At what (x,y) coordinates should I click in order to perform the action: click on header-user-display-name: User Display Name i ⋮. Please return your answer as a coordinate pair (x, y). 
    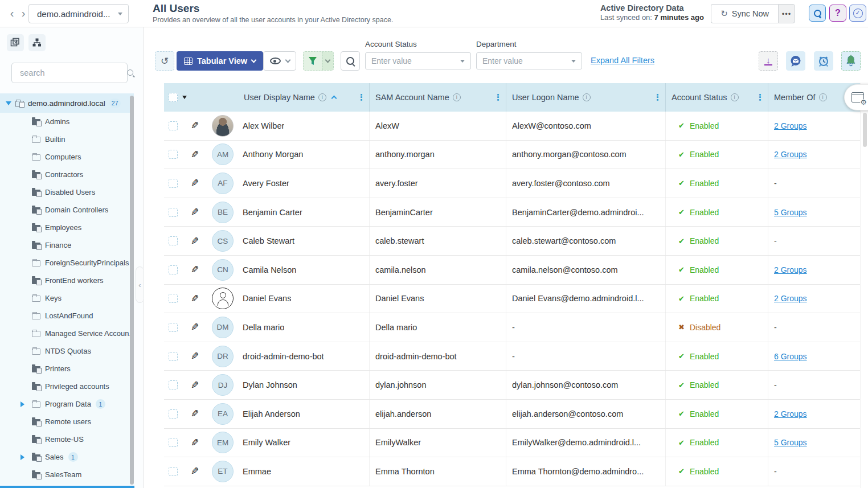
    Looking at the image, I should click on (267, 97).